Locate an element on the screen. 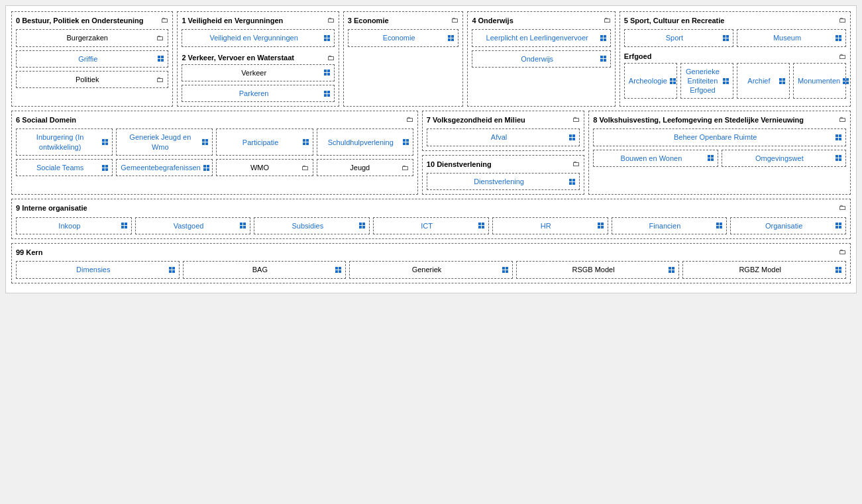 This screenshot has width=862, height=504. item-museum-label: Museum is located at coordinates (787, 38).